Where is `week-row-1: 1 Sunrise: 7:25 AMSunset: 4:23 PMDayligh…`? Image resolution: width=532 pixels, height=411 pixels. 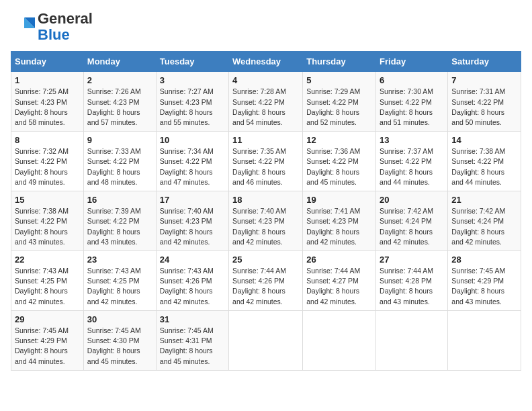
week-row-1: 1 Sunrise: 7:25 AMSunset: 4:23 PMDayligh… is located at coordinates (266, 102).